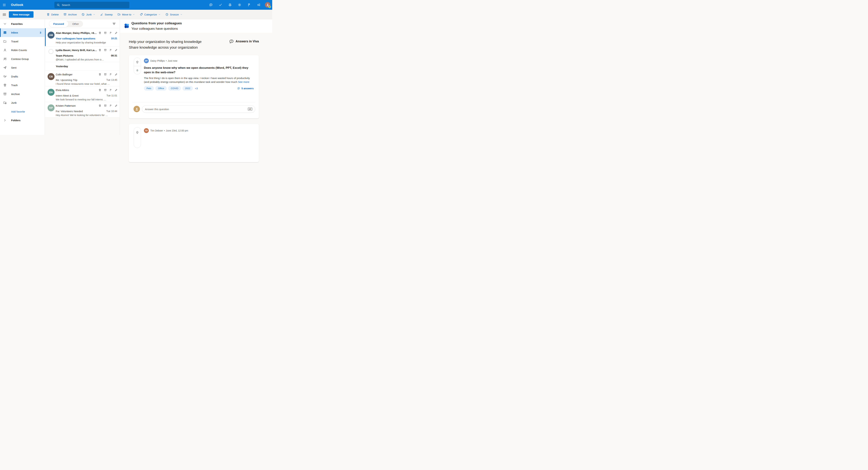 This screenshot has height=470, width=868. Describe the element at coordinates (51, 35) in the screenshot. I see `avatar: AM` at that location.